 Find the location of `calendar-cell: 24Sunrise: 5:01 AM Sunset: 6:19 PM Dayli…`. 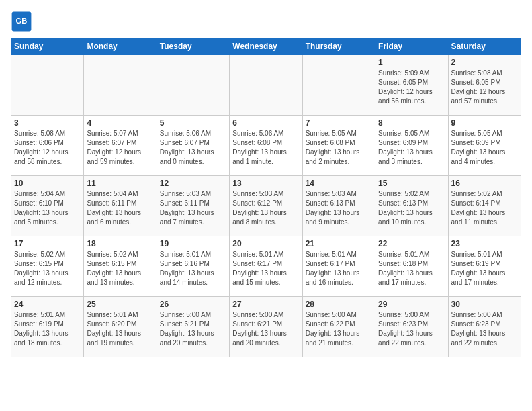

calendar-cell: 24Sunrise: 5:01 AM Sunset: 6:19 PM Dayli… is located at coordinates (48, 327).